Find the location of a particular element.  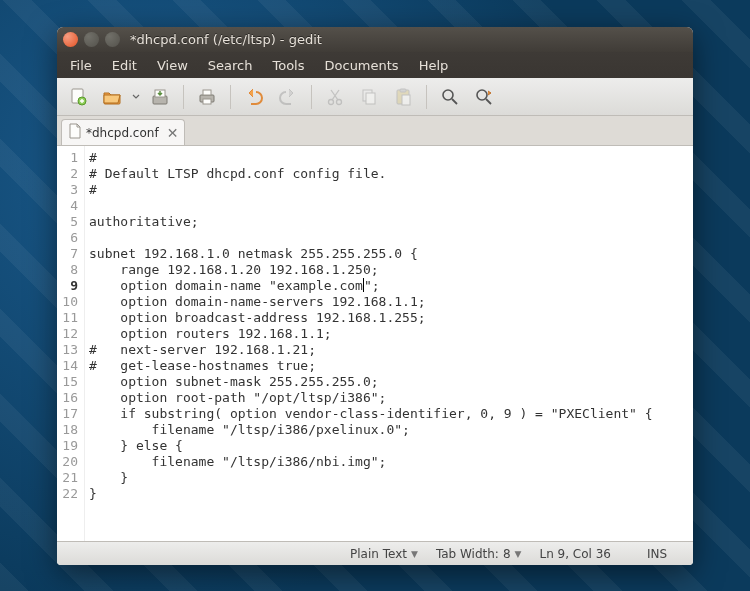

code-line: filename "/ltsp/i386/pxelinux.0"; is located at coordinates (391, 430).